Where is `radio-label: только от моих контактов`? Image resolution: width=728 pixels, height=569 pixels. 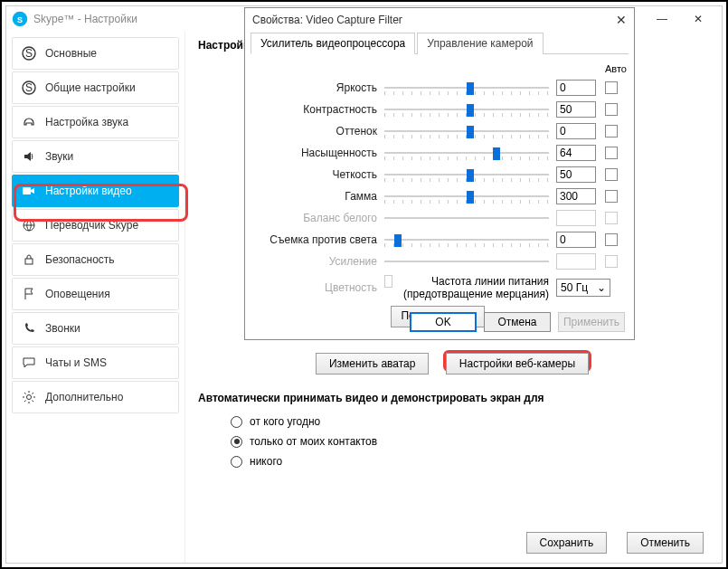 radio-label: только от моих контактов is located at coordinates (313, 441).